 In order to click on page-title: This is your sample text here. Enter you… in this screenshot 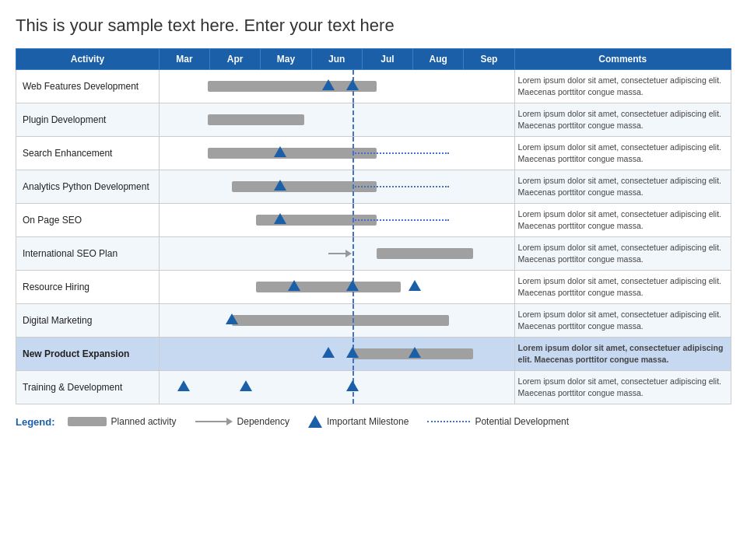, I will do `click(374, 26)`.